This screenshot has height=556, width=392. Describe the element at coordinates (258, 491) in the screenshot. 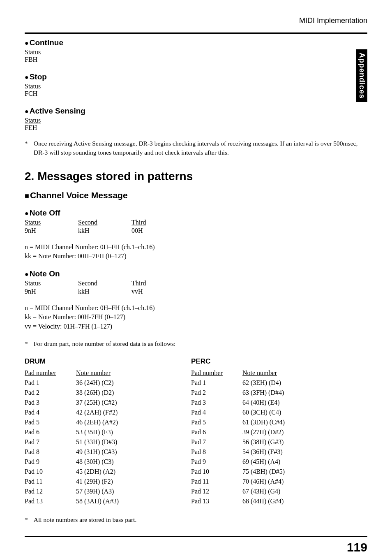

I see `perc-row: Pad 1267 (43H) (G4)` at that location.